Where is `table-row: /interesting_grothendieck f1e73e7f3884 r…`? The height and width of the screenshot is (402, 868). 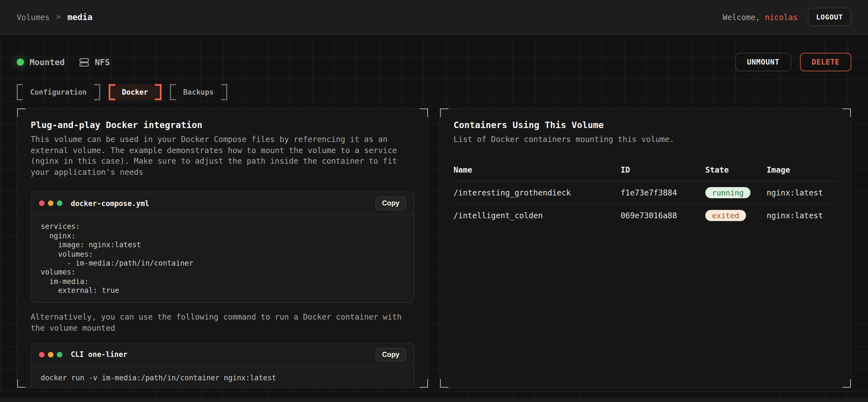 table-row: /interesting_grothendieck f1e73e7f3884 r… is located at coordinates (646, 193).